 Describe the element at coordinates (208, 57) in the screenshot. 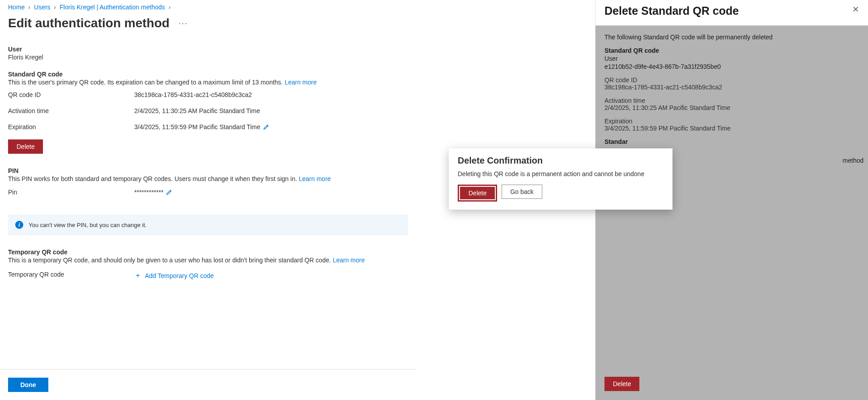

I see `user-name: Floris Kregel` at that location.